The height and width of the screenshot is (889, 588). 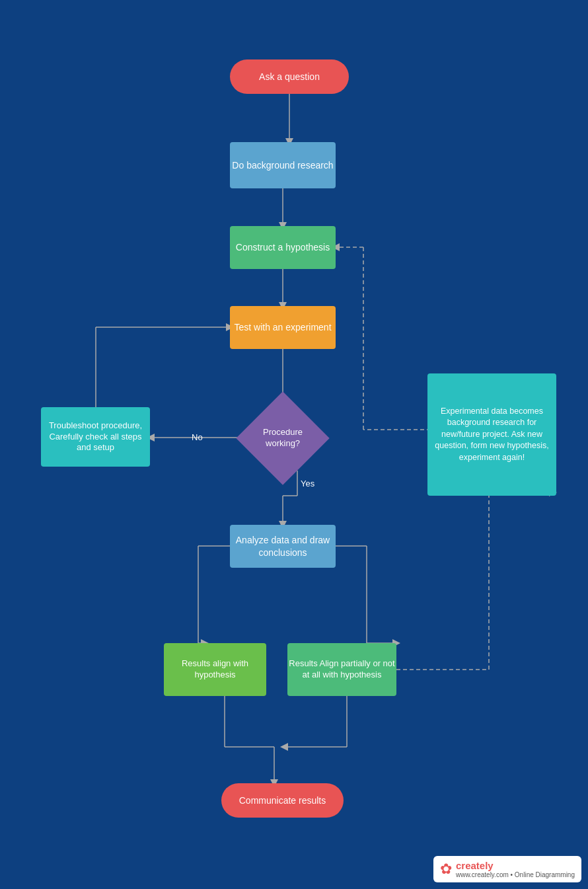 I want to click on analyze-data-label: Analyze data and draw conclusions, so click(x=283, y=546).